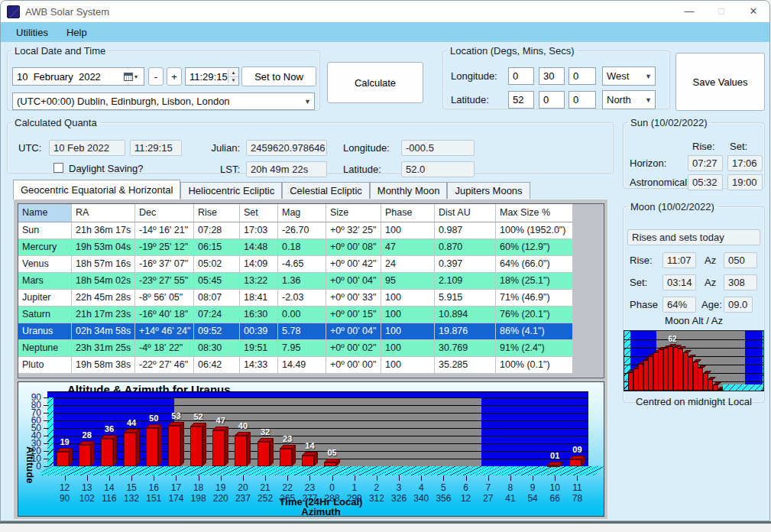  What do you see at coordinates (619, 99) in the screenshot?
I see `latitude-direction-value: North` at bounding box center [619, 99].